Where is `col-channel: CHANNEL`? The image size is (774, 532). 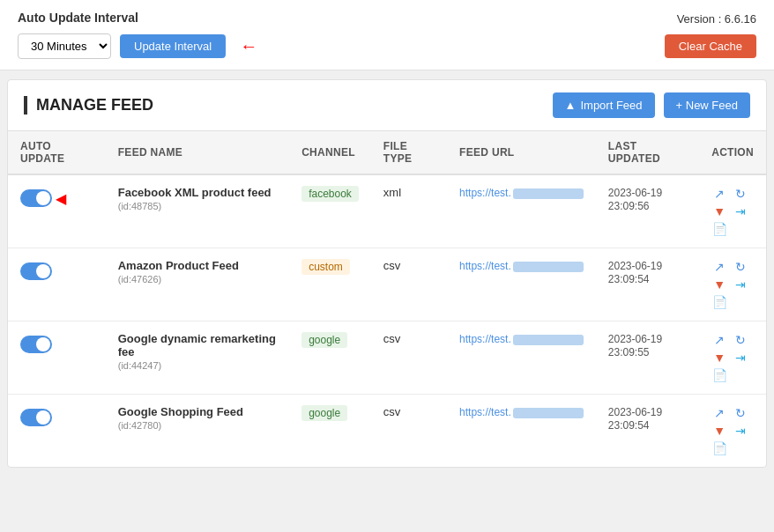
col-channel: CHANNEL is located at coordinates (330, 153).